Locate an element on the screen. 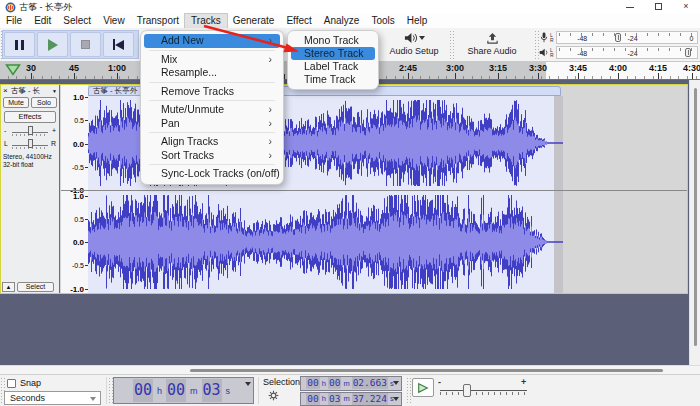 Image resolution: width=700 pixels, height=406 pixels. menubar-item-file: File is located at coordinates (14, 21).